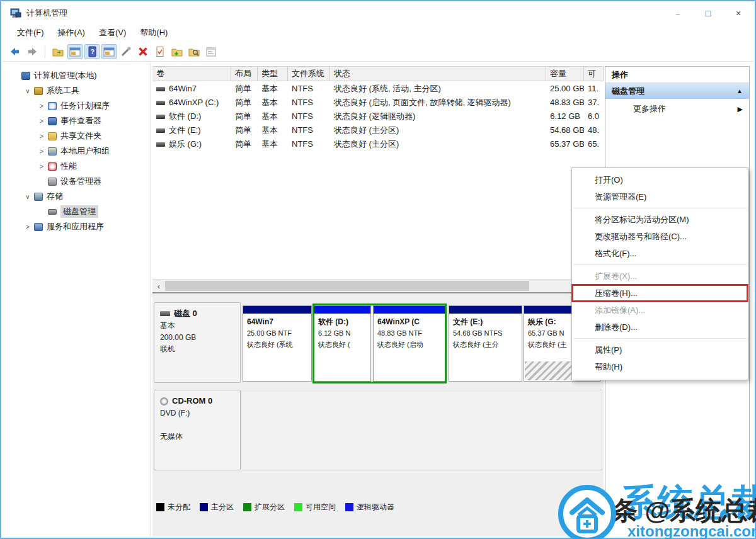 The image size is (756, 539). I want to click on volume-row: 软件 (D:) 简单 基本 NTFS 状态良好 (逻辑驱动器) 6.12 GB …, so click(378, 116).